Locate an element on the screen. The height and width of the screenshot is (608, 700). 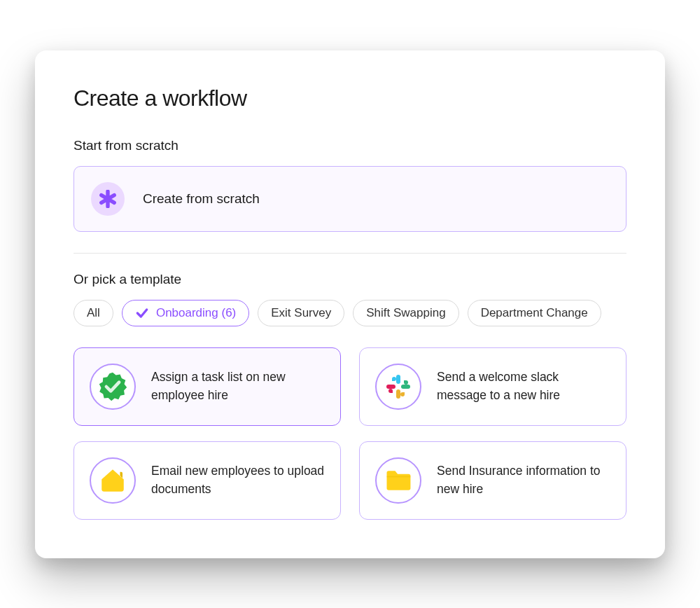
asterisk-icon is located at coordinates (108, 199).